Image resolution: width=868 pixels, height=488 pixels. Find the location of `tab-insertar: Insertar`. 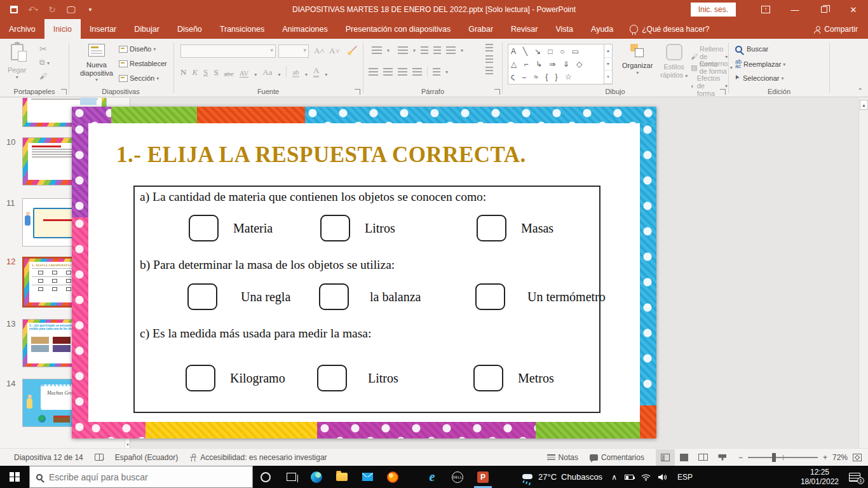

tab-insertar: Insertar is located at coordinates (103, 29).